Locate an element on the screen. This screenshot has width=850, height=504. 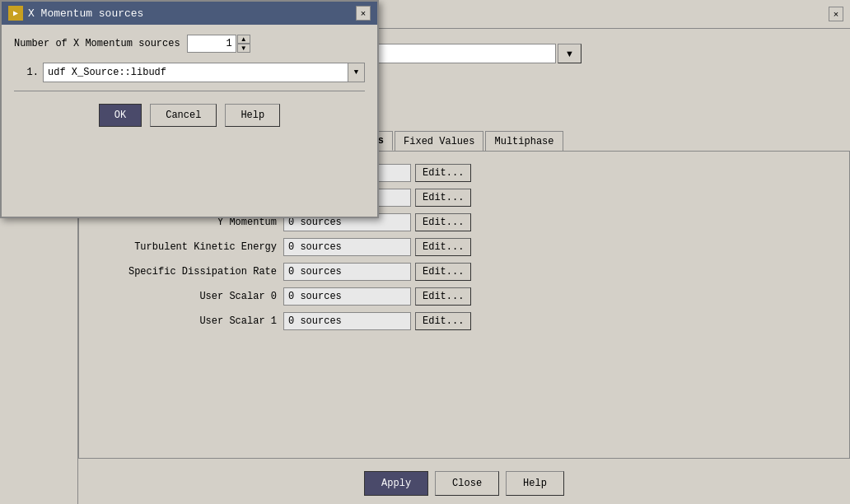
label-user-scalar-1: User Scalar 1 is located at coordinates (186, 321).